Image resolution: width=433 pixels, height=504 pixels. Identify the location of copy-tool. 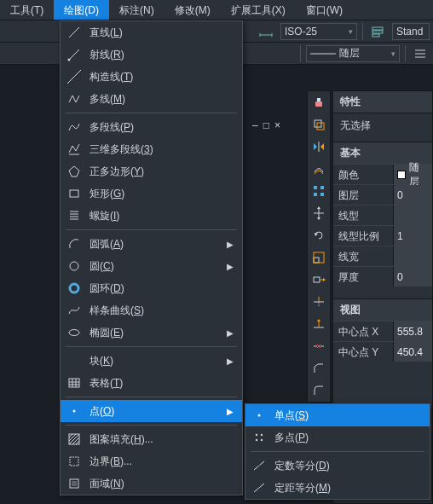
(319, 125).